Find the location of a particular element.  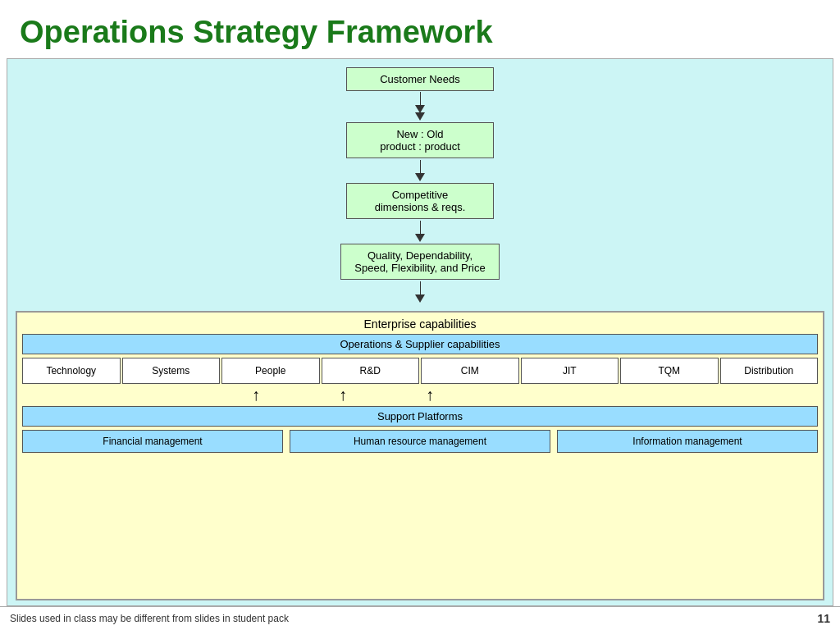

competitive-dimensions-box: Competitive dimensions & reqs. is located at coordinates (420, 201).